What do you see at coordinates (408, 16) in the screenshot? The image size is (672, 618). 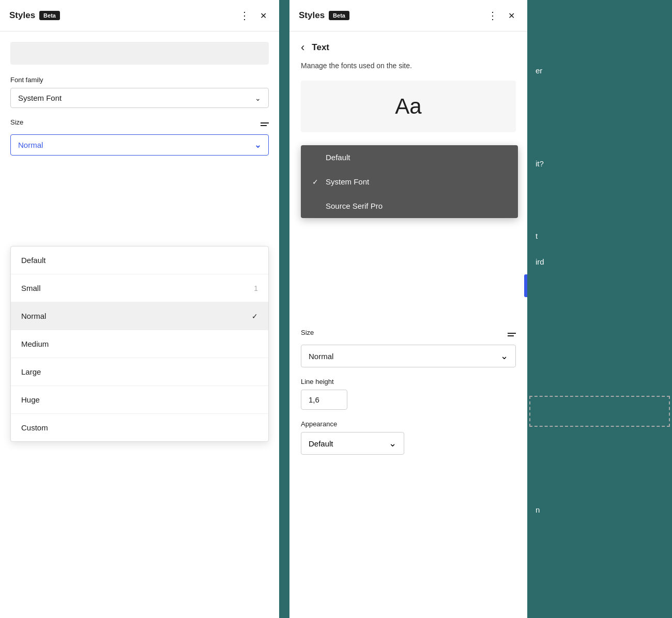 I see `right-panel-header: Styles Beta` at bounding box center [408, 16].